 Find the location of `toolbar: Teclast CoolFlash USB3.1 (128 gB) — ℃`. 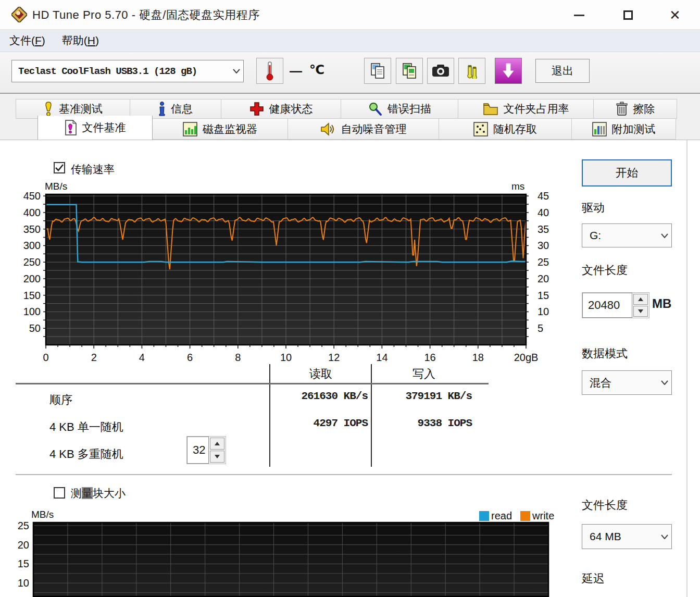

toolbar: Teclast CoolFlash USB3.1 (128 gB) — ℃ is located at coordinates (350, 73).